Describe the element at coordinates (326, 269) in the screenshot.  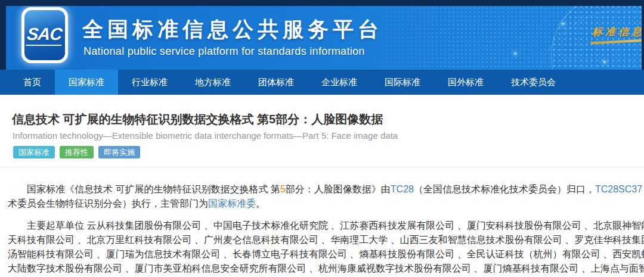
I see `drafters-line: 大陆数字技术股份有限公司 、厦门市美亚柏科信息安全研究所有限公司 、杭州海康威视…` at that location.